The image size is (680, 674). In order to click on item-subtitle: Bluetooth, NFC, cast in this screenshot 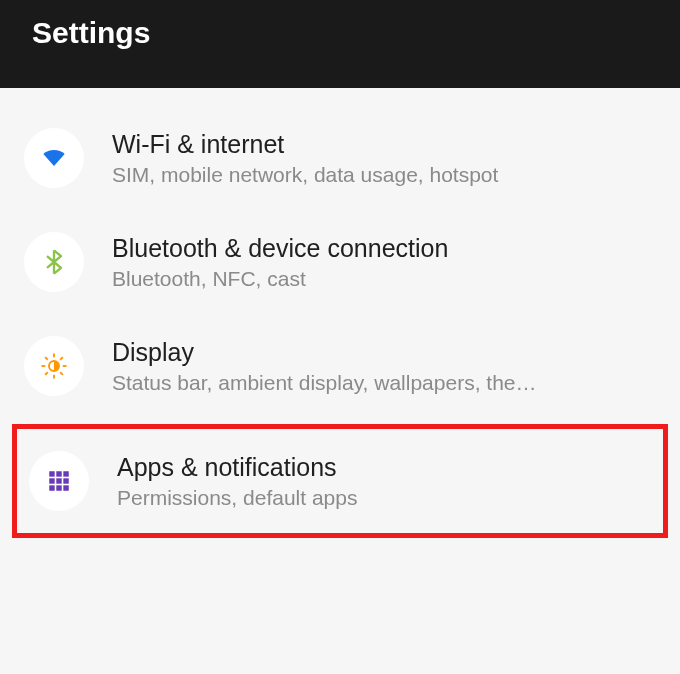, I will do `click(384, 279)`.